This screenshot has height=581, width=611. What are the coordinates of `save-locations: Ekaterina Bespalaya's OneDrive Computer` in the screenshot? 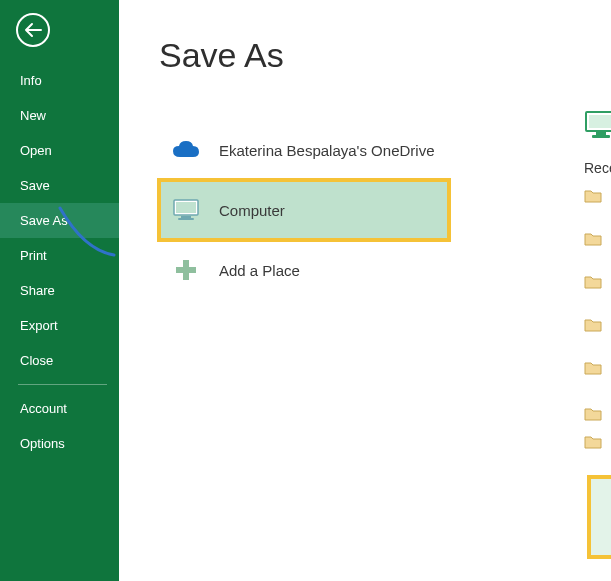 It's located at (304, 210).